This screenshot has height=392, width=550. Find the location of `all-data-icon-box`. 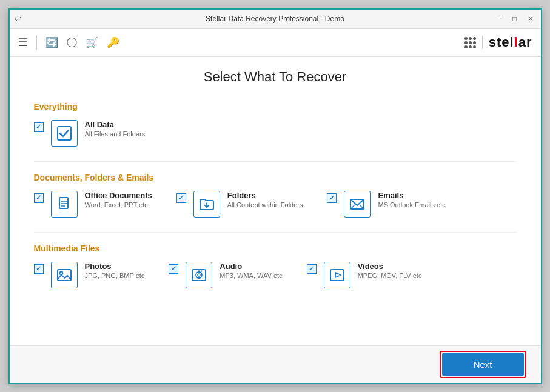

all-data-icon-box is located at coordinates (64, 133).